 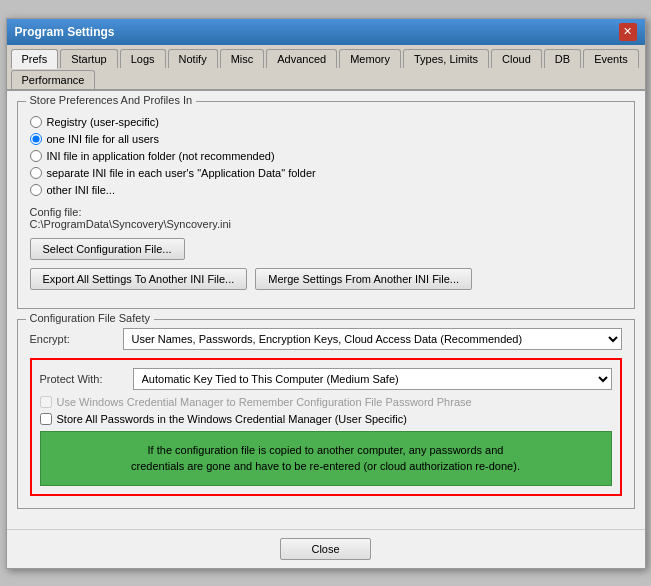 What do you see at coordinates (139, 279) in the screenshot?
I see `export-settings-button: Export All Settings To Another INI File.…` at bounding box center [139, 279].